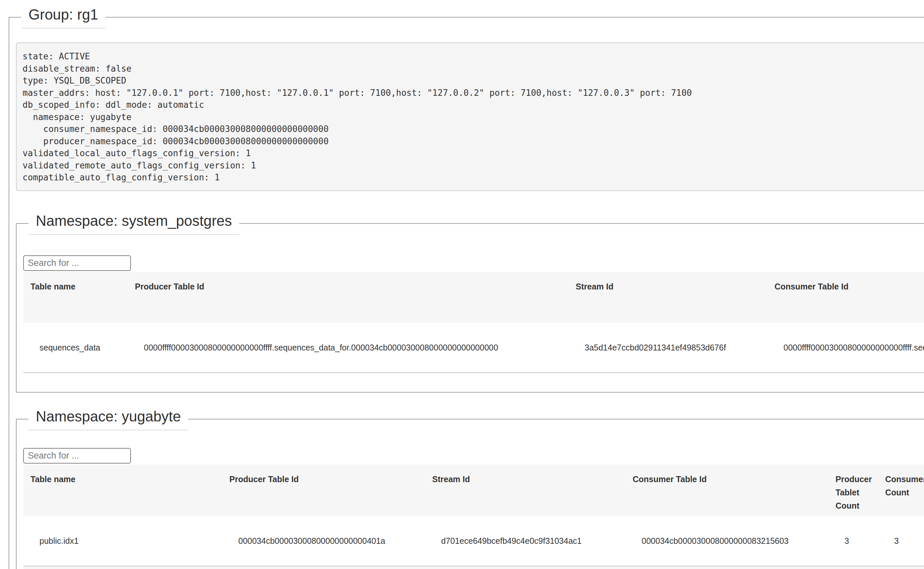  Describe the element at coordinates (727, 541) in the screenshot. I see `cell-consumer-table-id: 000034cb000030008000000083215603` at that location.